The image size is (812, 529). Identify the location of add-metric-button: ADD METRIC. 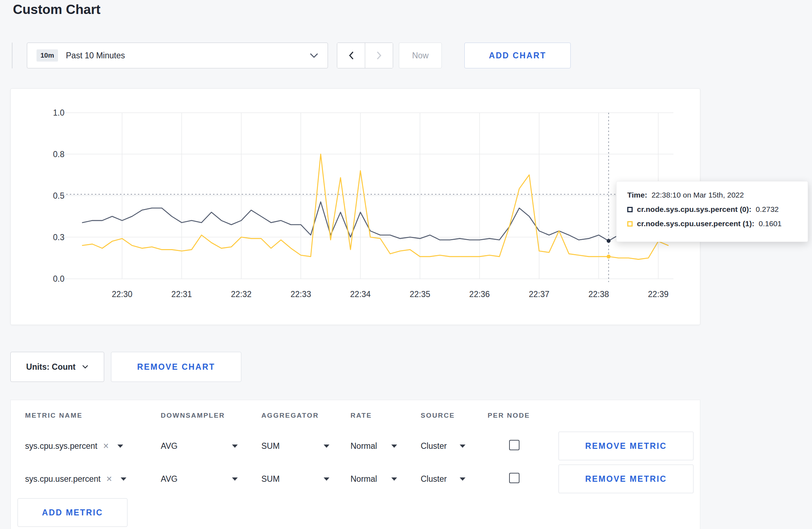
(72, 513).